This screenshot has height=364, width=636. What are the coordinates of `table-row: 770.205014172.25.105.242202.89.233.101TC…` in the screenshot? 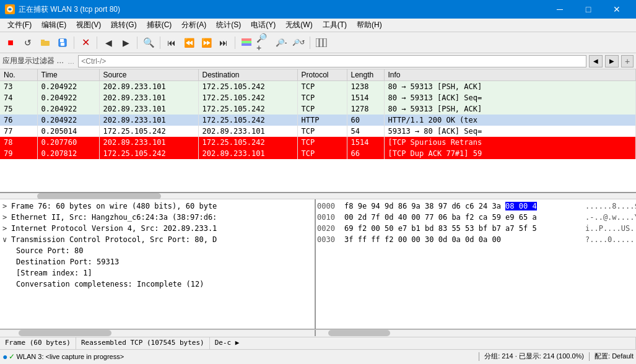 It's located at (318, 131).